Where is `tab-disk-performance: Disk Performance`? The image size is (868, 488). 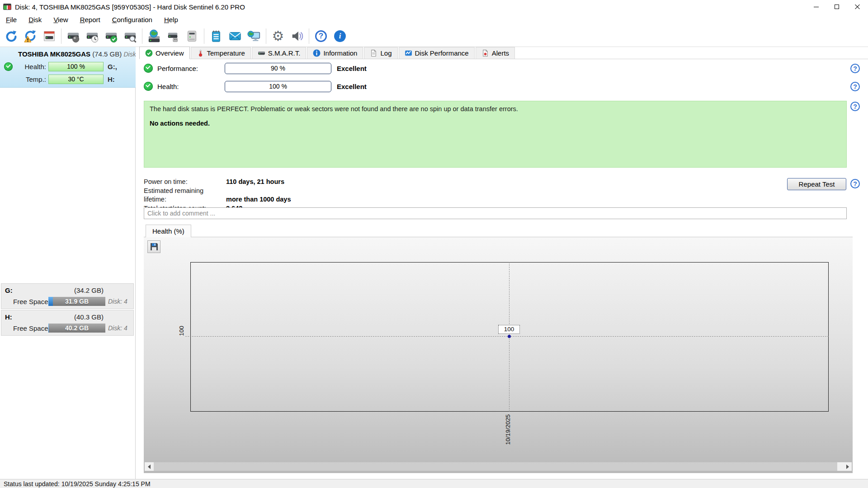 tab-disk-performance: Disk Performance is located at coordinates (437, 53).